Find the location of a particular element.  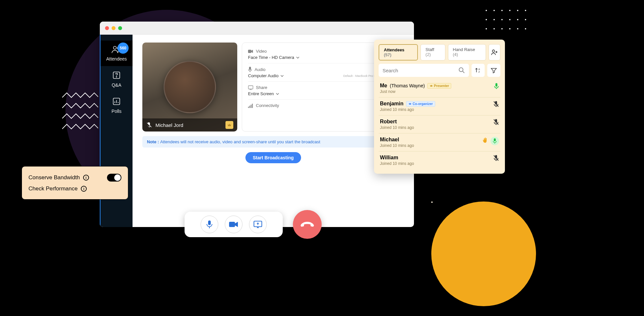

search-input is located at coordinates (420, 71).